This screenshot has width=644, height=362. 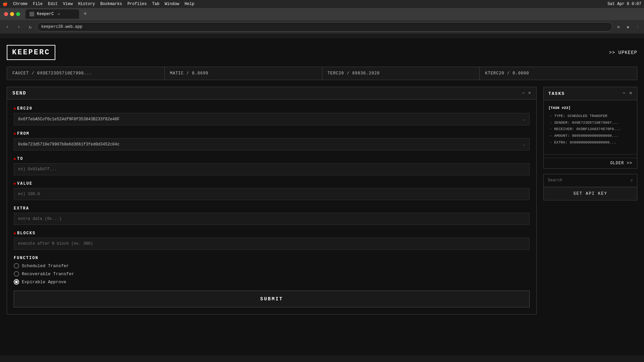 I want to click on radio-scheduled-transfer: Scheduled Transfer, so click(x=272, y=266).